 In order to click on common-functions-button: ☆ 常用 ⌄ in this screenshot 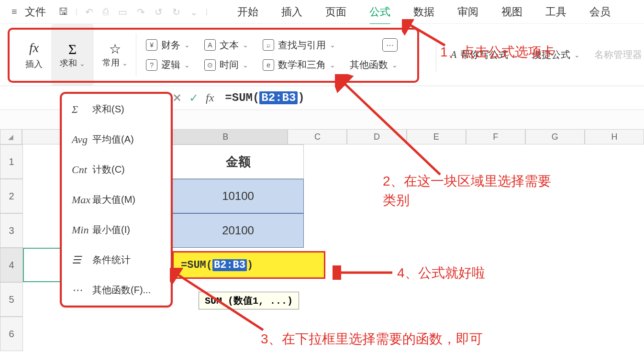, I will do `click(115, 55)`.